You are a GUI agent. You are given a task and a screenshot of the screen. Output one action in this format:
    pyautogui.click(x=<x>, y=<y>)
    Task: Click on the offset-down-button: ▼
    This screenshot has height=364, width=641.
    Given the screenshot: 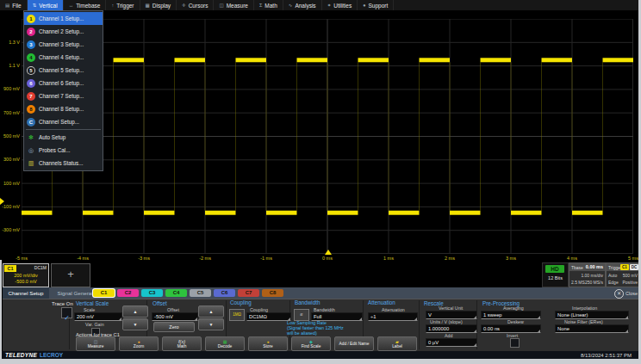 What is the action you would take?
    pyautogui.click(x=211, y=324)
    